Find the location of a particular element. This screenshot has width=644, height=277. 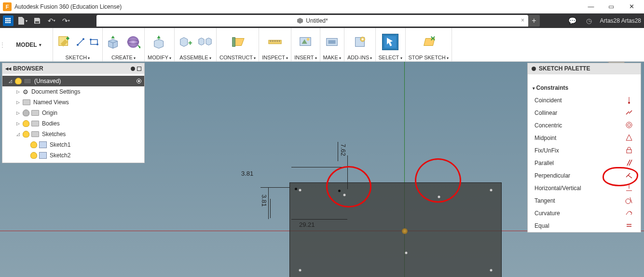

stop-sketch-icon is located at coordinates (428, 42).